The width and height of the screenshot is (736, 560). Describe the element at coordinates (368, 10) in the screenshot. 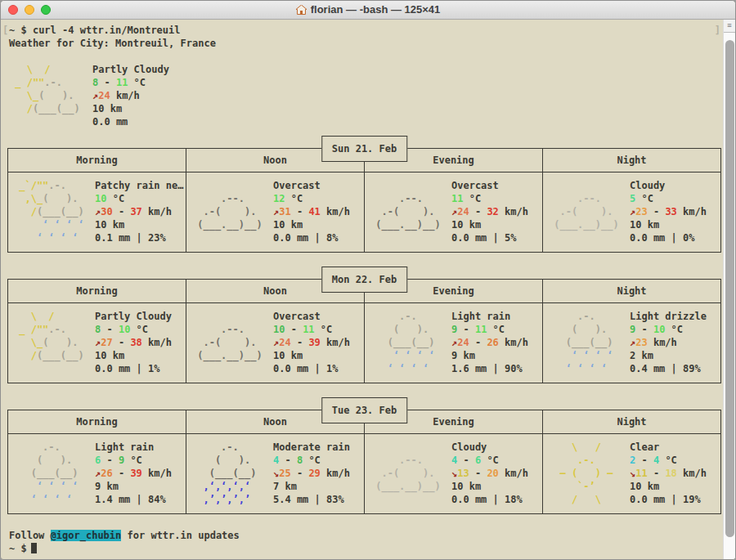

I see `window-title: florian — -bash — 125×41` at that location.